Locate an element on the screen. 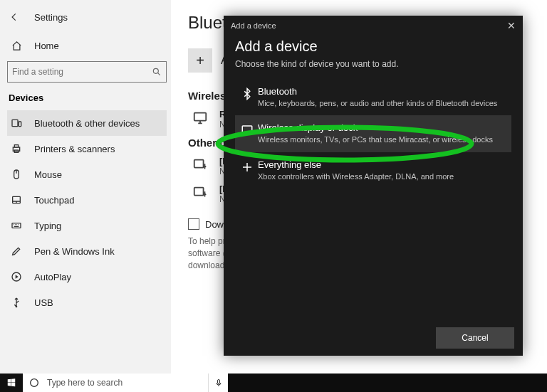 This screenshot has height=392, width=547. plus-icon: + is located at coordinates (200, 60).